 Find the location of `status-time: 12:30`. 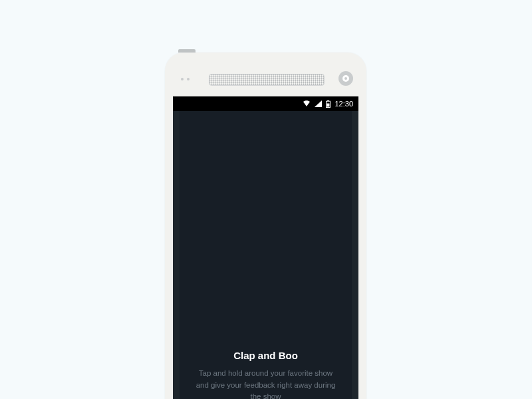

status-time: 12:30 is located at coordinates (344, 104).